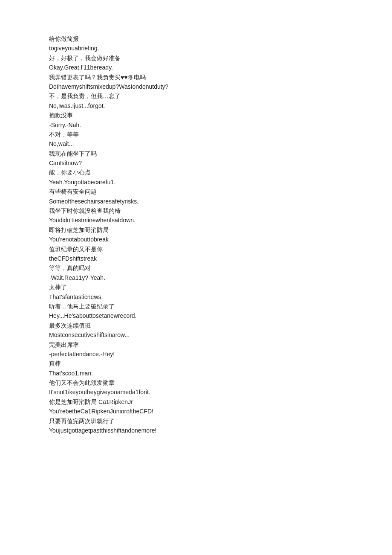 The width and height of the screenshot is (392, 555). Describe the element at coordinates (196, 182) in the screenshot. I see `subtitle-en-7: Yeah.Yougottabecarefu1.` at that location.